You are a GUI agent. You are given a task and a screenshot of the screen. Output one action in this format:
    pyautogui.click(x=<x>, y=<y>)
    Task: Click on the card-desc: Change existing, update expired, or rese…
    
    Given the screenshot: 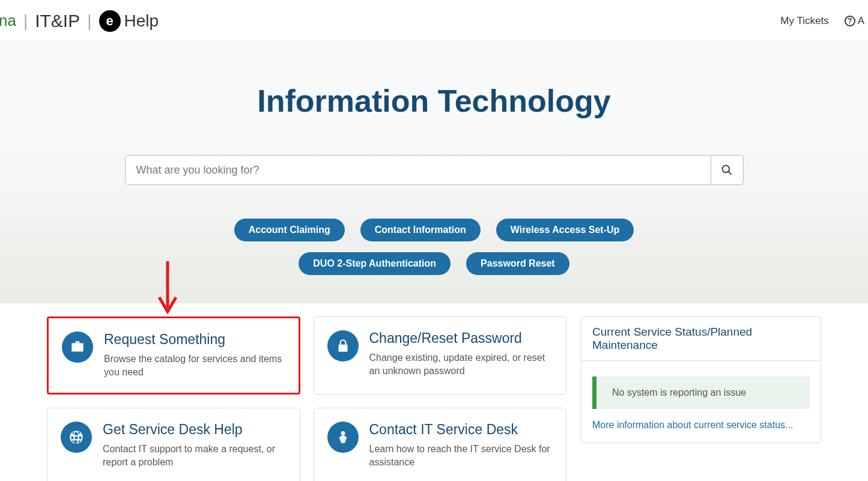 What is the action you would take?
    pyautogui.click(x=461, y=365)
    